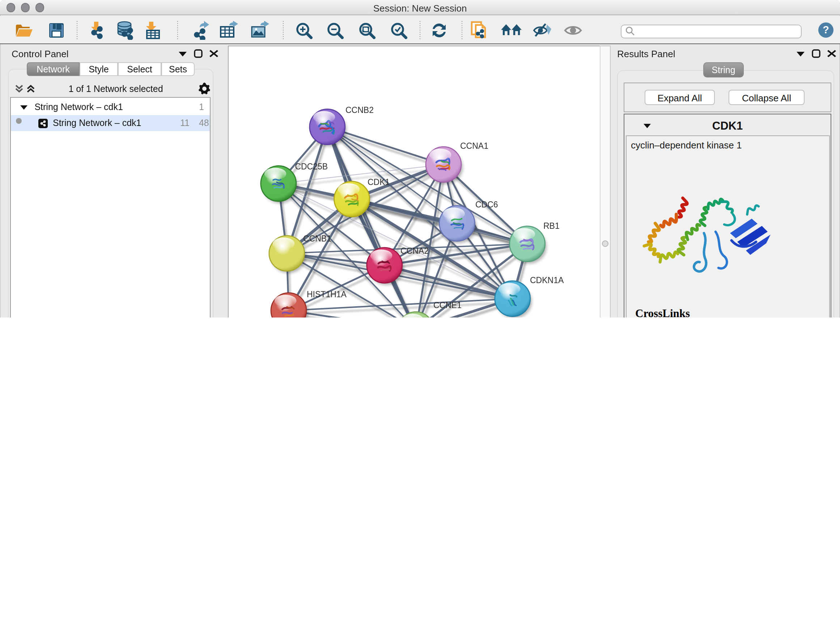  I want to click on svg-text: CCNA2, so click(415, 251).